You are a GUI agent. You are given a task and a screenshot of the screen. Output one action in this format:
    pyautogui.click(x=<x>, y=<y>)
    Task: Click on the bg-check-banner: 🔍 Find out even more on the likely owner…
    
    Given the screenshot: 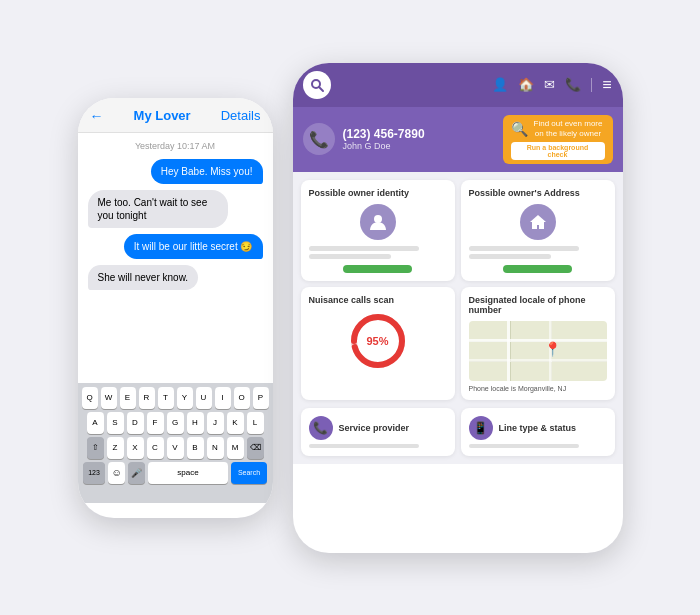 What is the action you would take?
    pyautogui.click(x=558, y=140)
    